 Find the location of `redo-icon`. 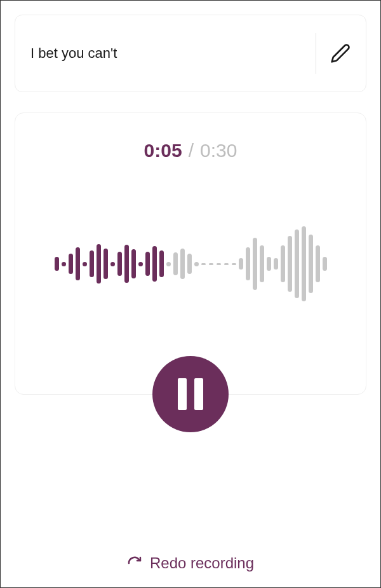

redo-icon is located at coordinates (135, 563).